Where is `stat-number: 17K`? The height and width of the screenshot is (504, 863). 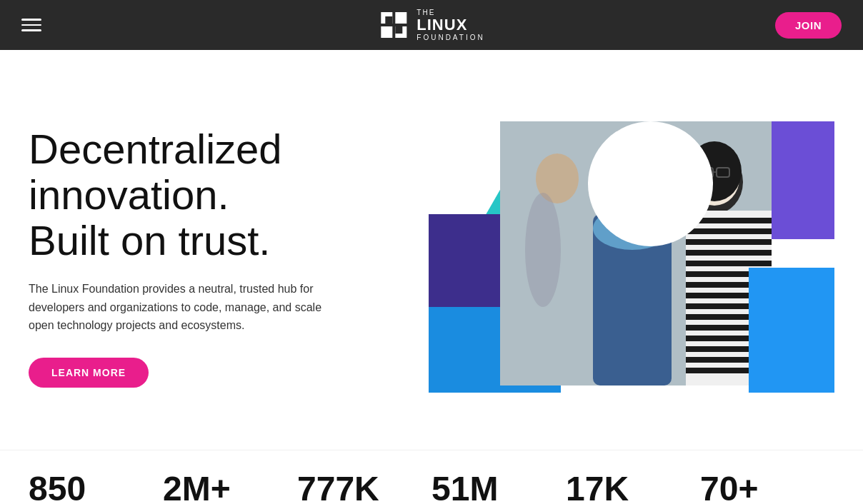 stat-number: 17K is located at coordinates (629, 488).